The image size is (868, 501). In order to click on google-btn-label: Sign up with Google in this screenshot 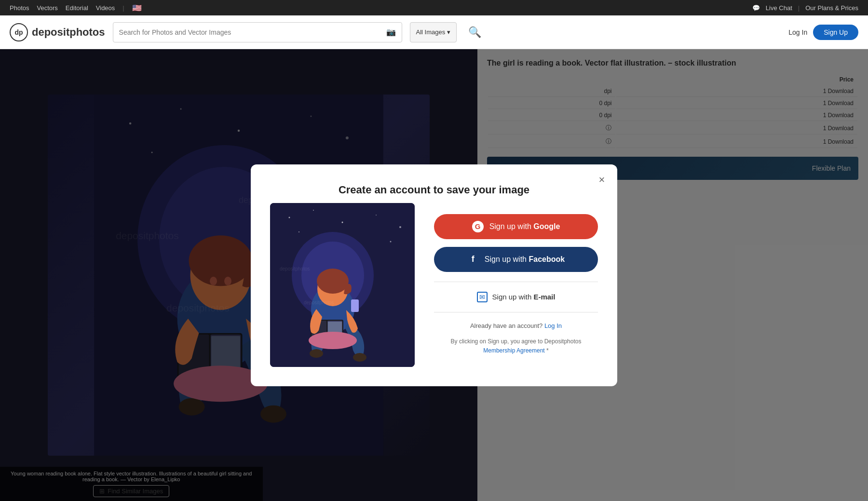, I will do `click(525, 227)`.